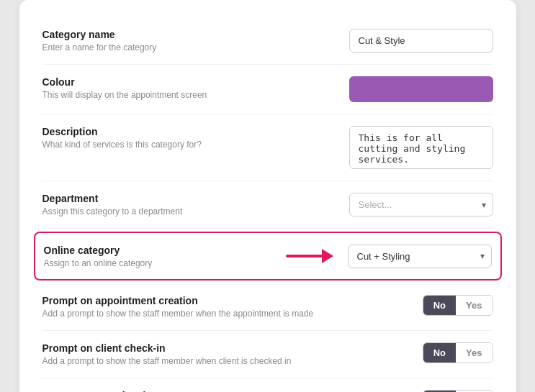 Image resolution: width=535 pixels, height=392 pixels. Describe the element at coordinates (268, 256) in the screenshot. I see `online-category-row: Online category Assign to an online cate…` at that location.